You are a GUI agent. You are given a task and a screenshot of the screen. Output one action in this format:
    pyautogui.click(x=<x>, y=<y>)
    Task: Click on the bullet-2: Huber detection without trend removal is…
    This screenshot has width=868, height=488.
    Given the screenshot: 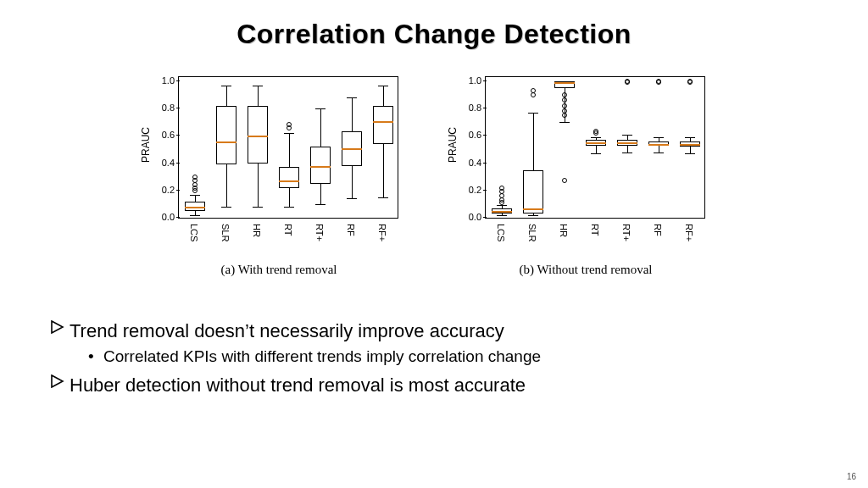 What is the action you would take?
    pyautogui.click(x=434, y=385)
    